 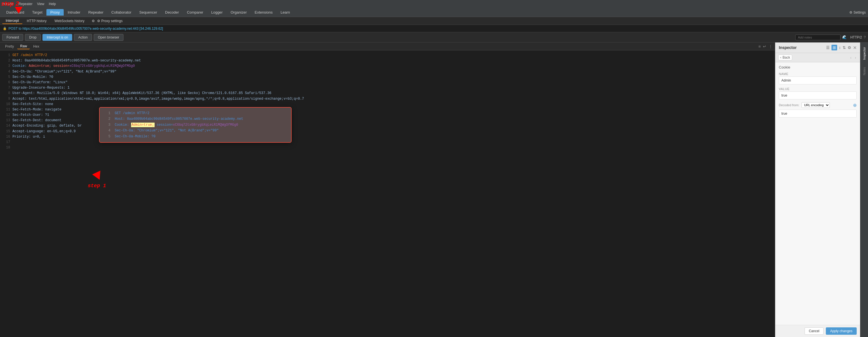 What do you see at coordinates (108, 37) in the screenshot?
I see `open-browser-button: Open browser` at bounding box center [108, 37].